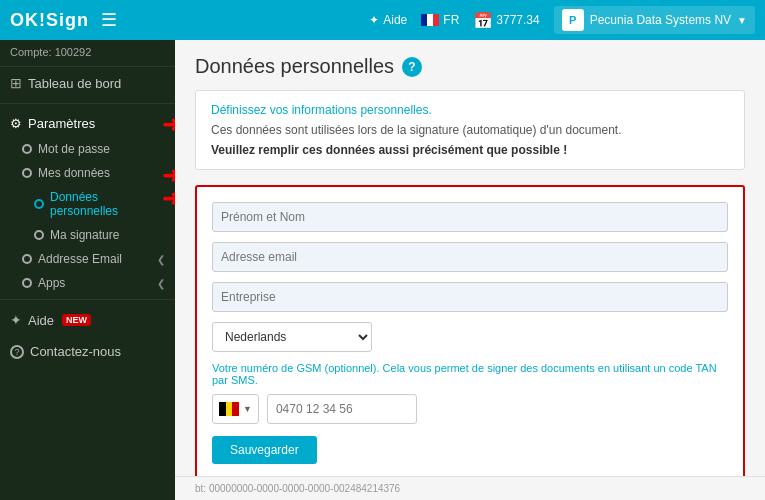  Describe the element at coordinates (470, 337) in the screenshot. I see `language-select-container: Nederlands Français English` at that location.